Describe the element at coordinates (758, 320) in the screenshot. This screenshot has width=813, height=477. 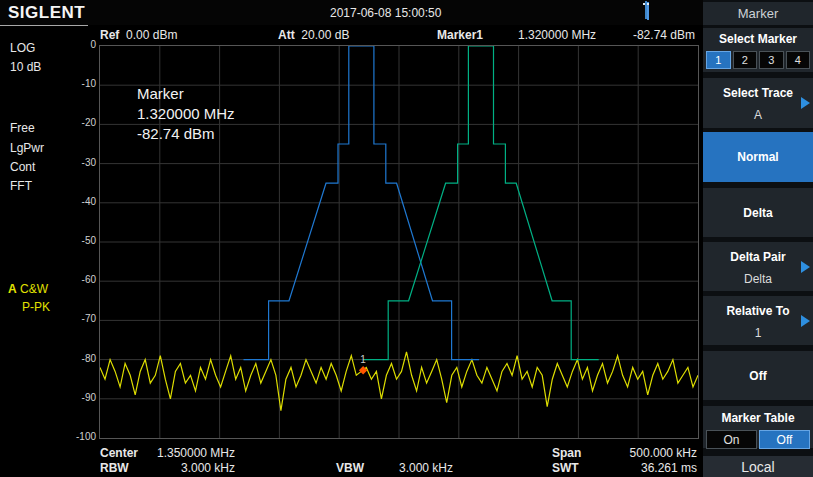
I see `relative-to-button: Relative To 1` at that location.